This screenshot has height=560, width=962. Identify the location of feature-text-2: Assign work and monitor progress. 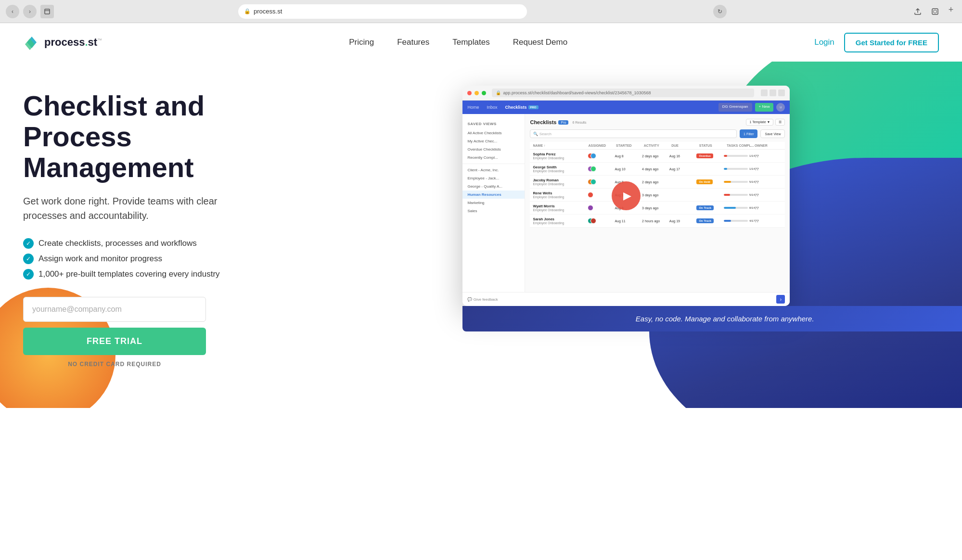
(100, 259).